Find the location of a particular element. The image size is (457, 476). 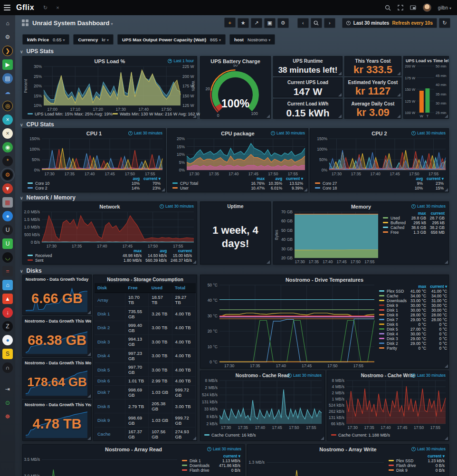

ups-load-chart: 17:0017:1017:2017:3017:4017:5010%125 W15… is located at coordinates (110, 88).